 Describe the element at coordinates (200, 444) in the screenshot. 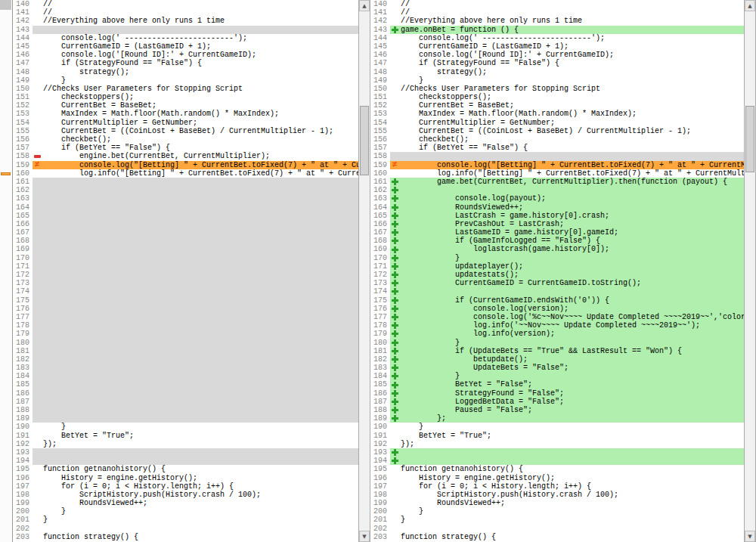

I see `code-line: });` at that location.